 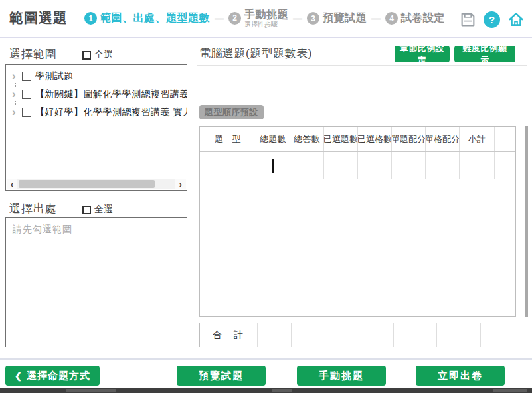 I want to click on header-empty, so click(x=505, y=139).